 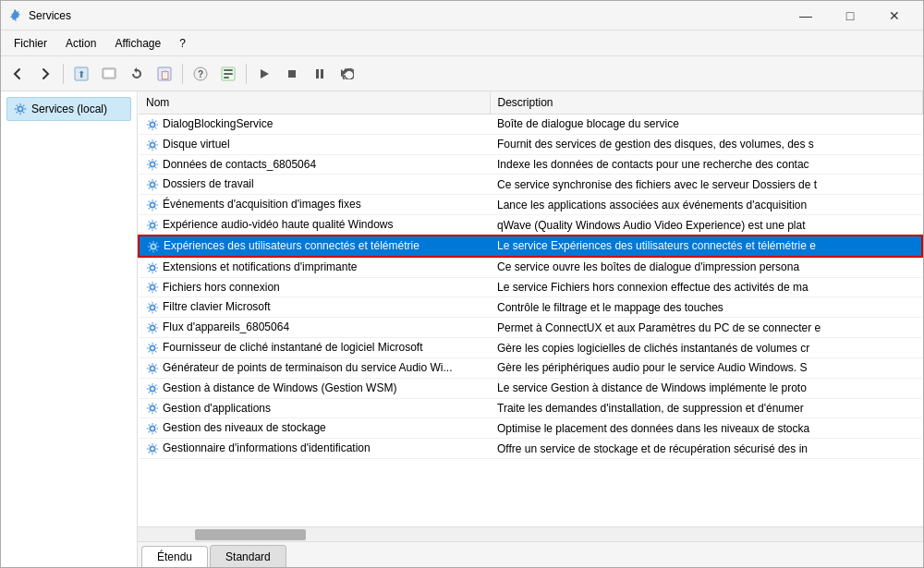 What do you see at coordinates (63, 74) in the screenshot?
I see `sep1` at bounding box center [63, 74].